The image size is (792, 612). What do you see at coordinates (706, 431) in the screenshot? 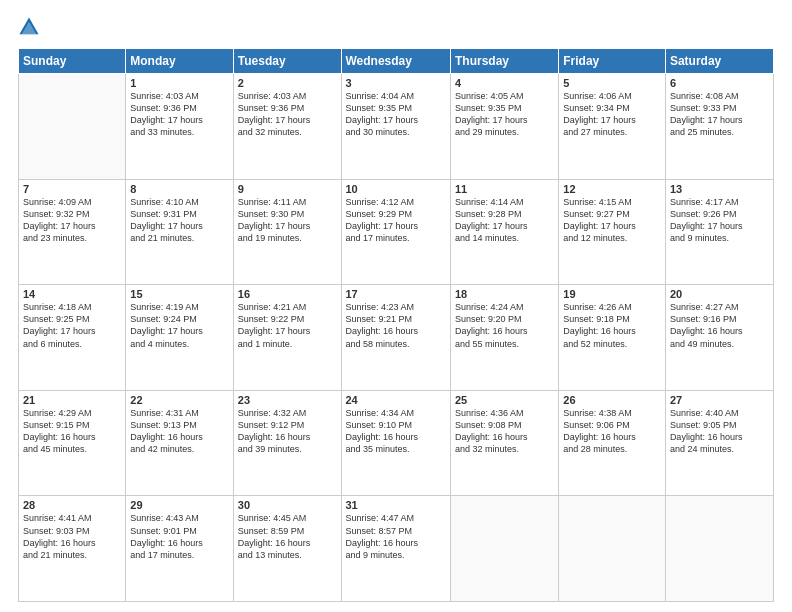
I see `day-info: Sunrise: 4:40 AM Sunset: 9:05 PM Dayligh…` at bounding box center [706, 431].